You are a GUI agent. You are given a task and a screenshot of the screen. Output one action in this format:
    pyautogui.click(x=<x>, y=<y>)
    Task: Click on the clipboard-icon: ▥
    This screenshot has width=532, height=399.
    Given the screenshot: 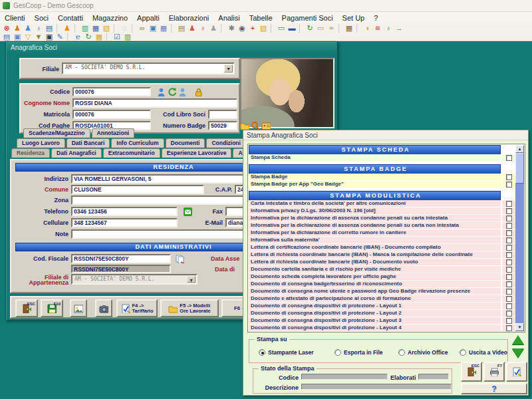 What is the action you would take?
    pyautogui.click(x=85, y=28)
    